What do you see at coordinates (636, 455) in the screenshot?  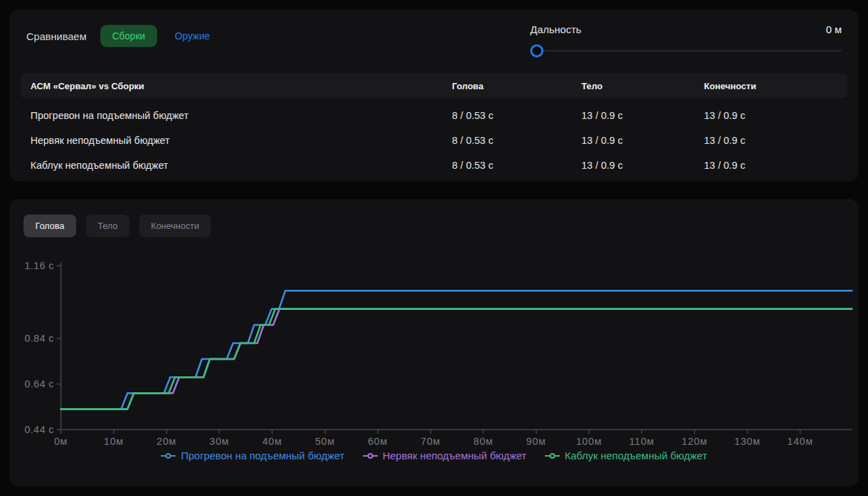 I see `legend-label: Каблук неподъемный бюджет` at bounding box center [636, 455].